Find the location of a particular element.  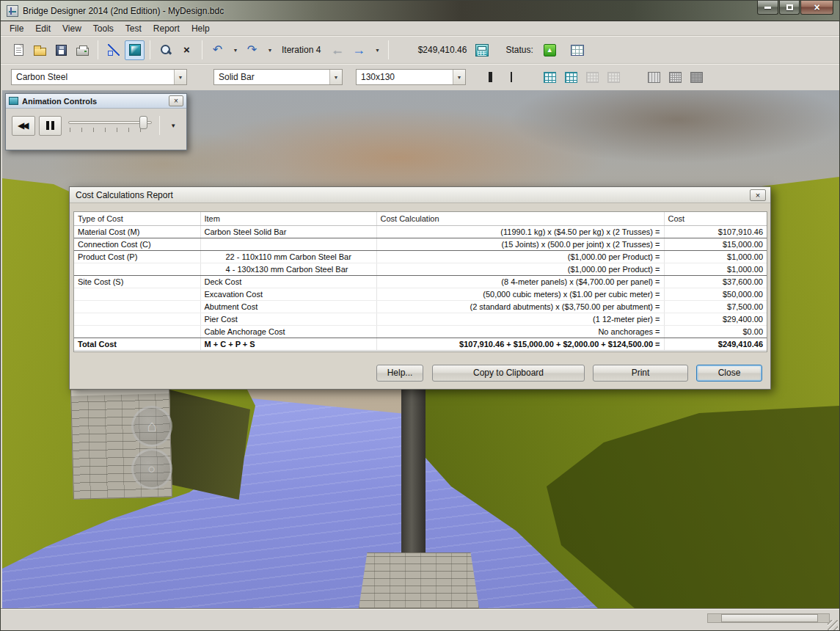

close-button: × is located at coordinates (817, 7).